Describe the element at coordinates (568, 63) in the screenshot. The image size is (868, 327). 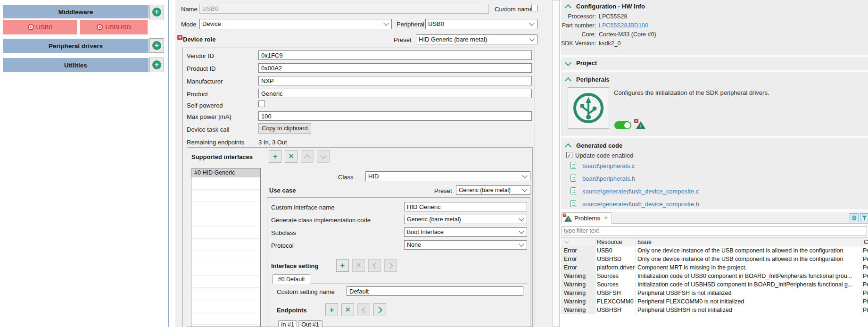
I see `expand-chevron-icon` at that location.